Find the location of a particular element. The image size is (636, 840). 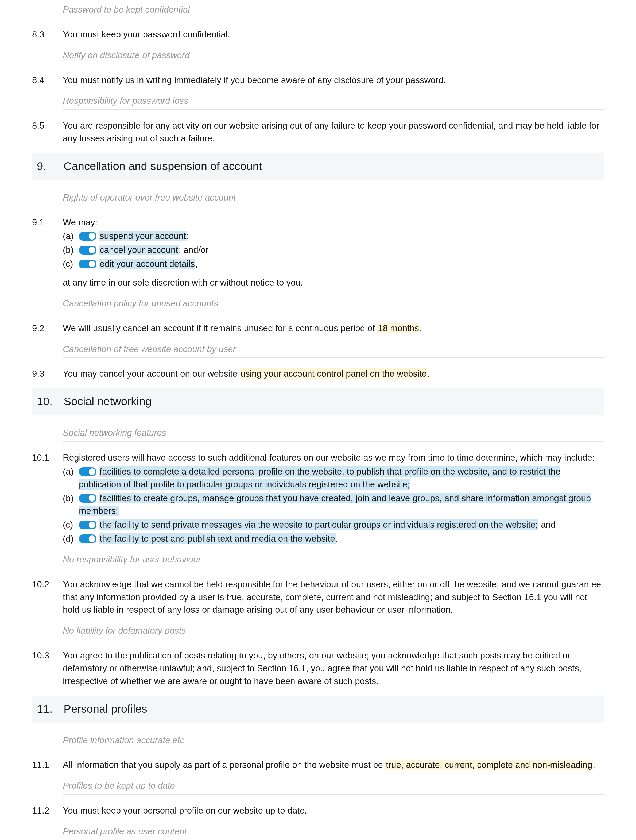

heading-text: Personal profile as user content is located at coordinates (333, 831).